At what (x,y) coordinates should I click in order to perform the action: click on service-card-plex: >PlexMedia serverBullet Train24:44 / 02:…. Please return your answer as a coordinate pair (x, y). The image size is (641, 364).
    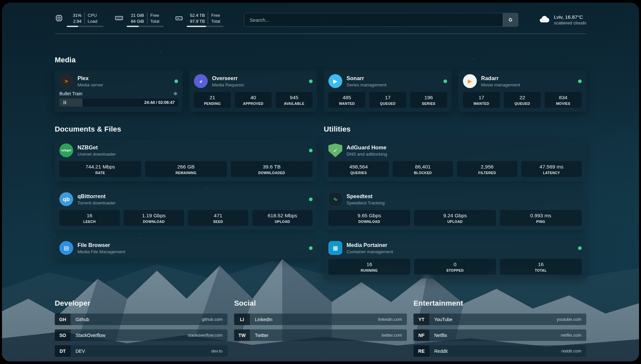
    Looking at the image, I should click on (119, 91).